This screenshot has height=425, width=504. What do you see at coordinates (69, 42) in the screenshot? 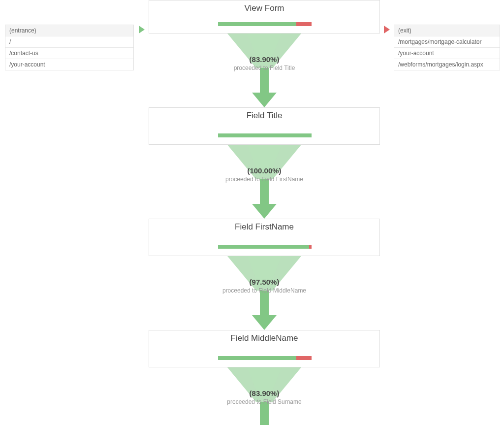
I see `entrance-path: /` at bounding box center [69, 42].